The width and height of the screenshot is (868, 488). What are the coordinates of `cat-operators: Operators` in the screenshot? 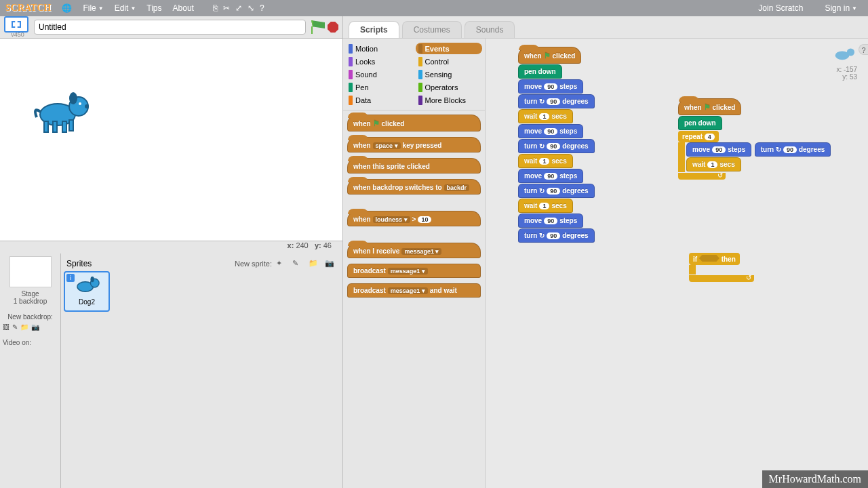 It's located at (449, 87).